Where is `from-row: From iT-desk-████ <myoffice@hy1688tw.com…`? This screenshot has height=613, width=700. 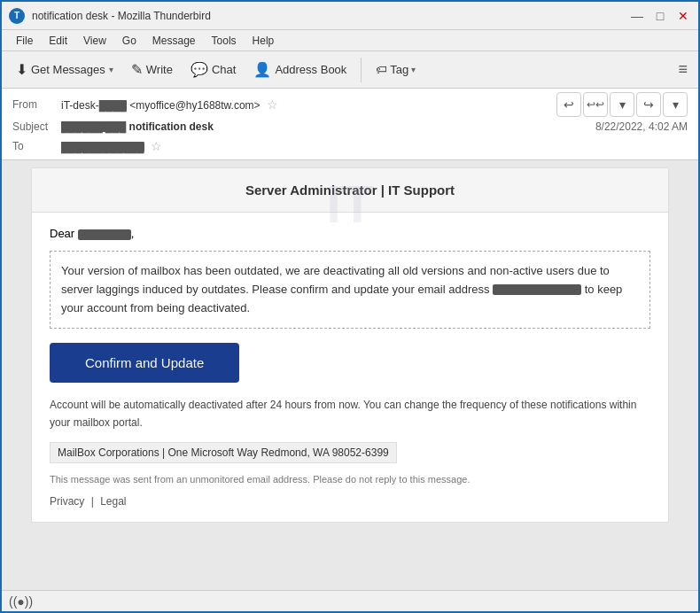
from-row: From iT-desk-████ <myoffice@hy1688tw.com… is located at coordinates (284, 105).